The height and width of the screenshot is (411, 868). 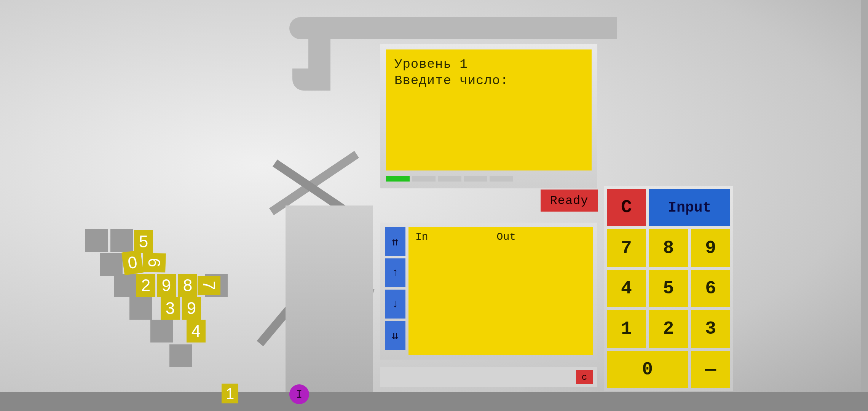 I want to click on keypad-5-button: 5, so click(x=669, y=288).